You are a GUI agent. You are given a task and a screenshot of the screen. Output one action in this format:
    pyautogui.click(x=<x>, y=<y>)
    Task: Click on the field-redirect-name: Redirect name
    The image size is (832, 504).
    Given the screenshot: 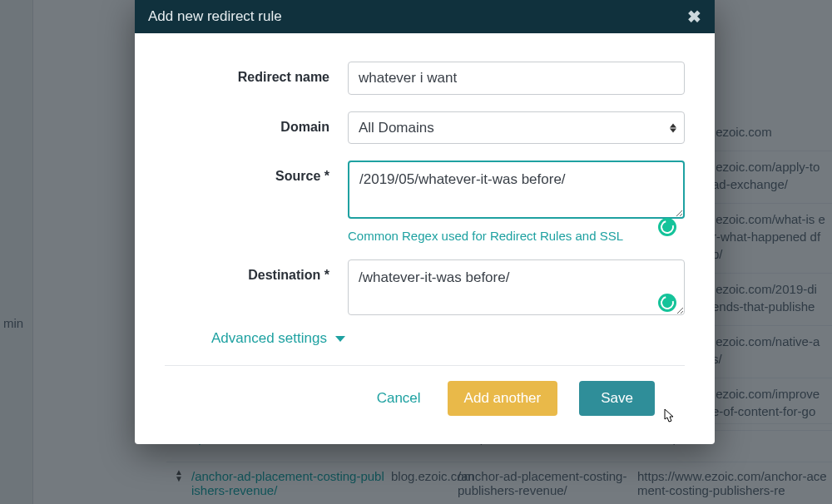 What is the action you would take?
    pyautogui.click(x=424, y=78)
    